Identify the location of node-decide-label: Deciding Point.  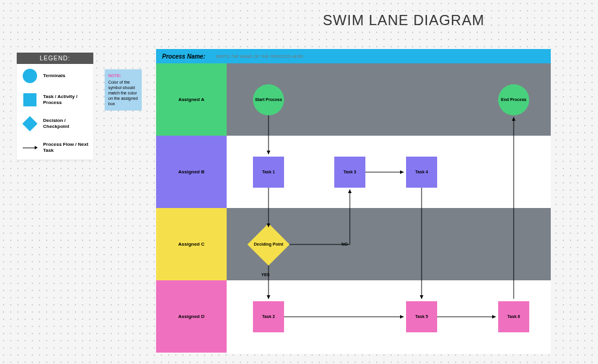
(269, 244).